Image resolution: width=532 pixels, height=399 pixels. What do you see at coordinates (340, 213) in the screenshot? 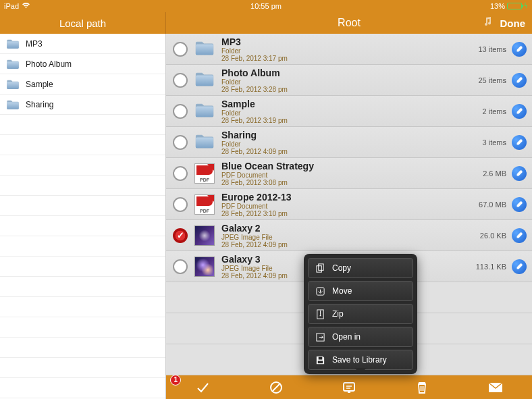
I see `file-date: 28 Feb, 2012 3:10 pm` at bounding box center [340, 213].